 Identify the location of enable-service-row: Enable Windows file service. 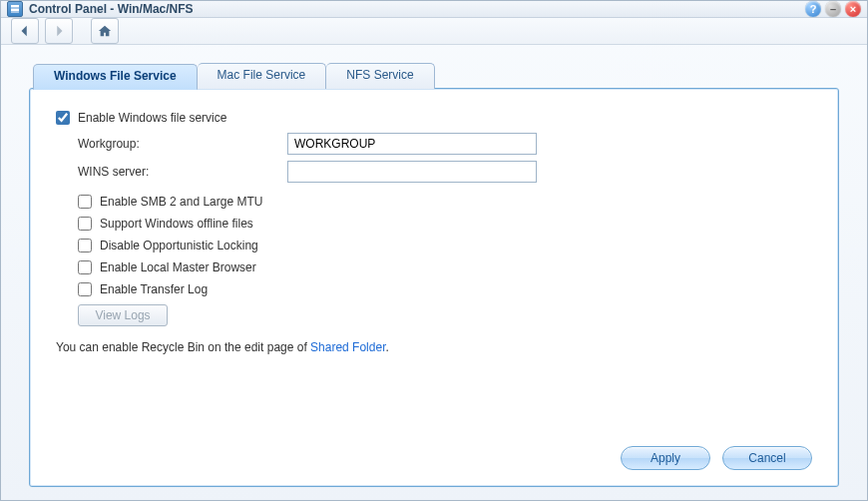
(434, 118).